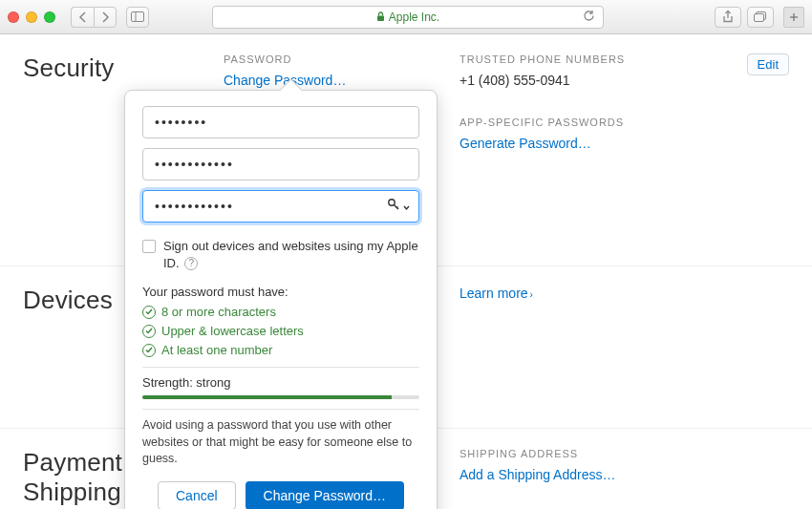 Image resolution: width=812 pixels, height=509 pixels. Describe the element at coordinates (281, 443) in the screenshot. I see `password-advice: Avoid using a password that you use with…` at that location.